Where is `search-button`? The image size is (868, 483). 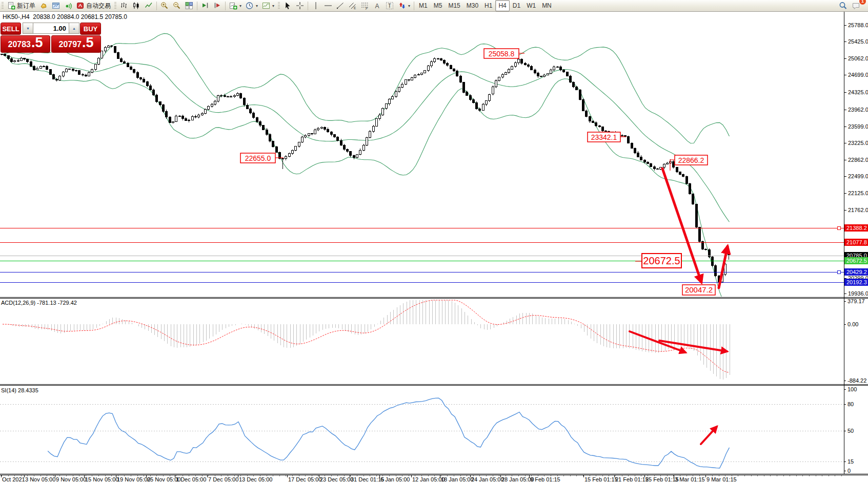 search-button is located at coordinates (843, 6).